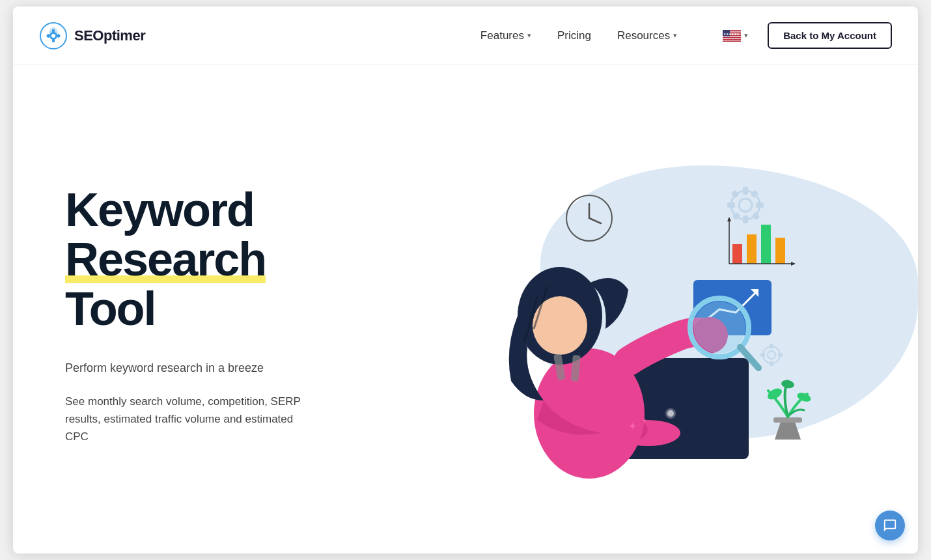  What do you see at coordinates (189, 419) in the screenshot?
I see `hero-description: See monthly search volume, competition, …` at bounding box center [189, 419].